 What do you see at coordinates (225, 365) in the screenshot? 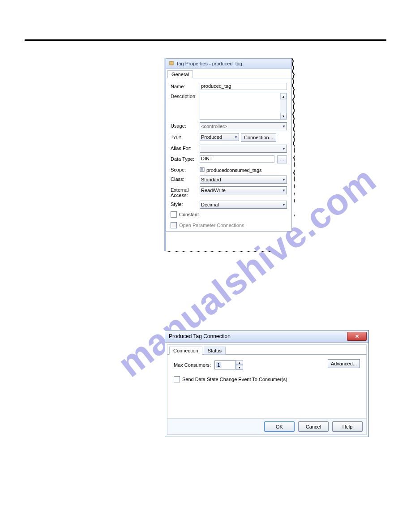
I see `max-consumers-value: 1` at bounding box center [225, 365].